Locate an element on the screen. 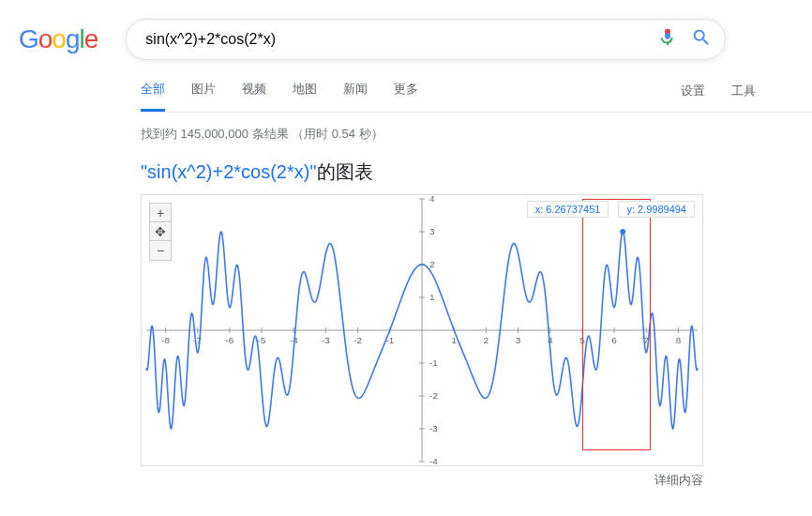 The image size is (812, 516). tabs-row: 全部 图片 视频 地图 新闻 更多 设置 工具 is located at coordinates (476, 97).